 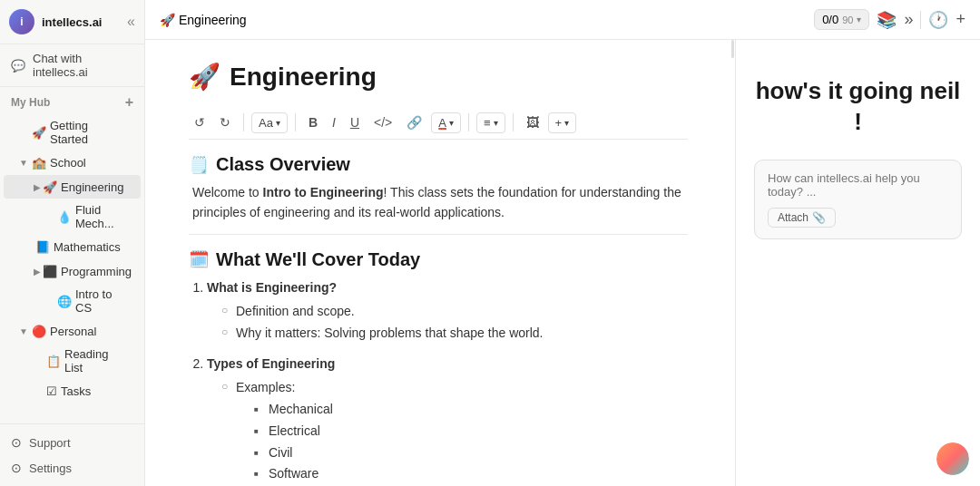 I want to click on counter-value: 0/0, so click(x=830, y=20).